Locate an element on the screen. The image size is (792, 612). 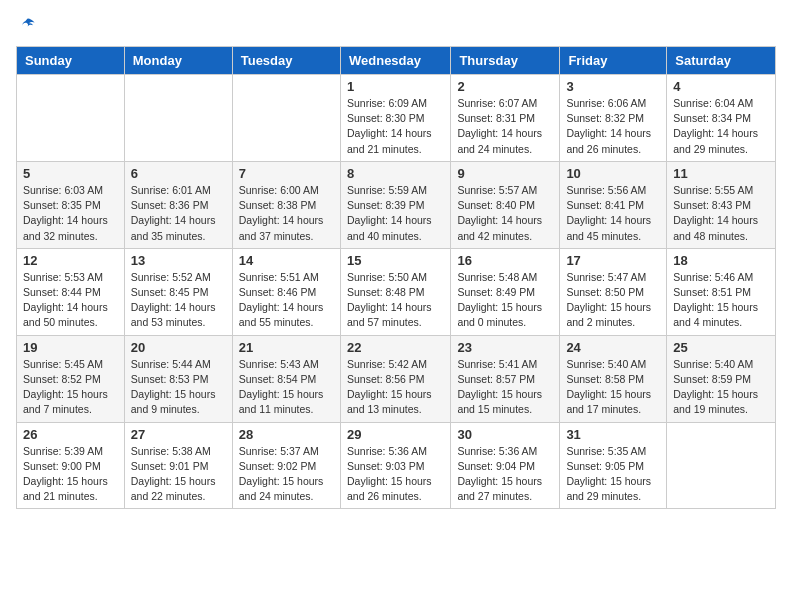
day-info: Sunrise: 5:44 AMSunset: 8:53 PMDaylight:… is located at coordinates (178, 388).